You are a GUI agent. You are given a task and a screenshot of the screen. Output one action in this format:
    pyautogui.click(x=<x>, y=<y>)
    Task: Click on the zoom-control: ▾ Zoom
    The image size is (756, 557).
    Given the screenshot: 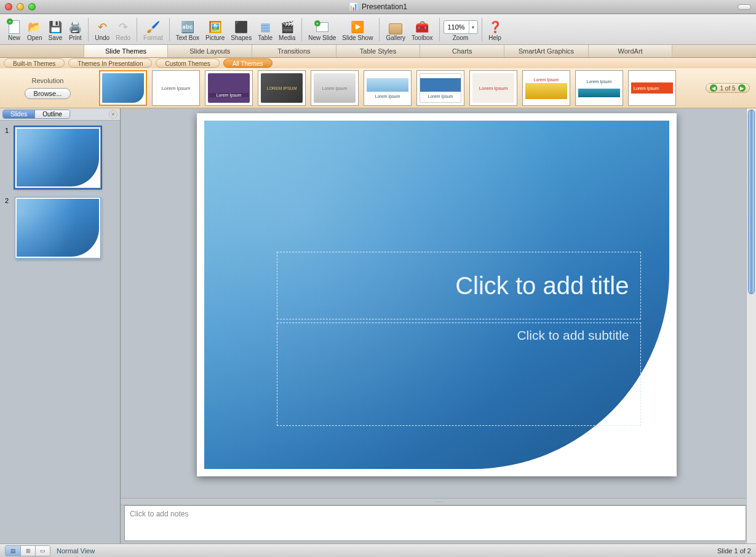 What is the action you would take?
    pyautogui.click(x=461, y=32)
    